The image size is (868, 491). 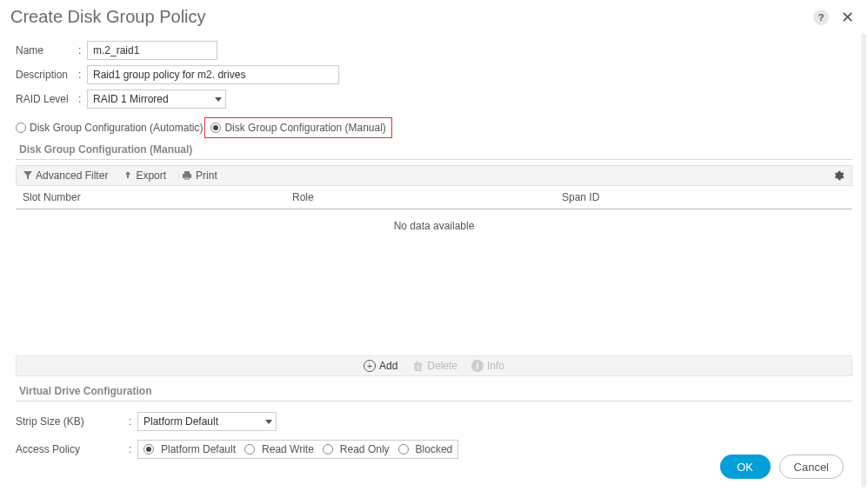 What do you see at coordinates (157, 197) in the screenshot?
I see `column-slot-number: Slot Number` at bounding box center [157, 197].